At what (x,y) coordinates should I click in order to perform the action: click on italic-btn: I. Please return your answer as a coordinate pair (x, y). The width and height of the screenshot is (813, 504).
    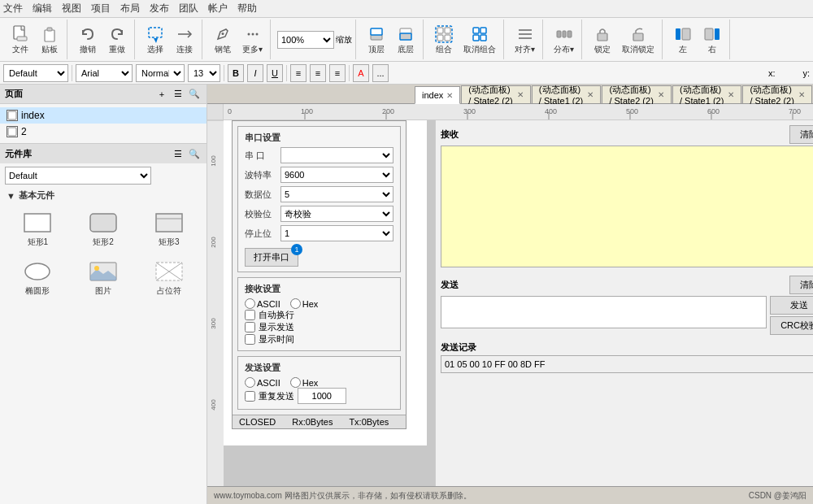
    Looking at the image, I should click on (255, 73).